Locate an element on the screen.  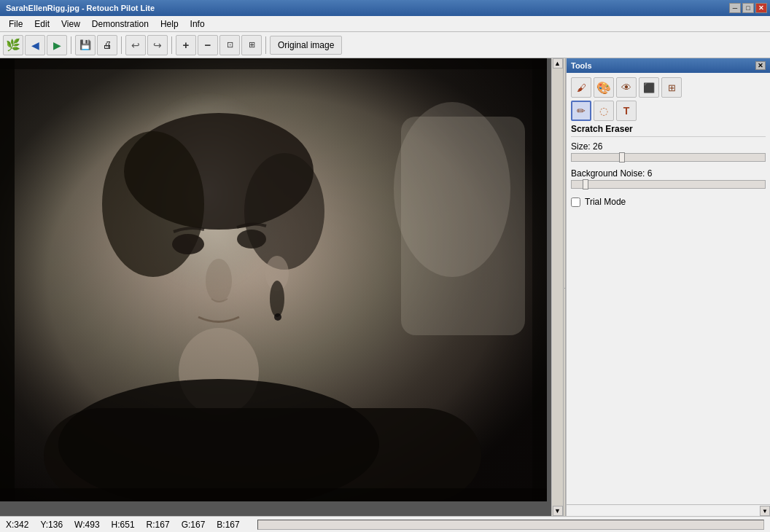
close-button: ✕ is located at coordinates (761, 8).